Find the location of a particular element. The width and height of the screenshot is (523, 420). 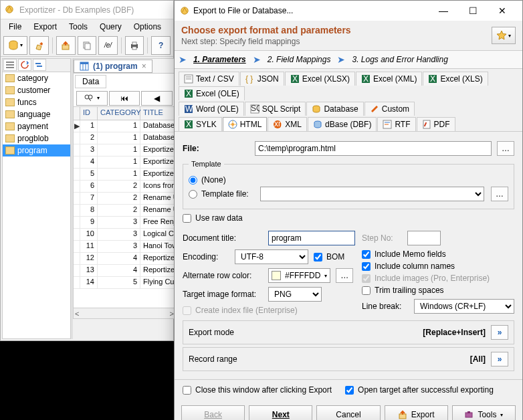

include-cols-checkbox is located at coordinates (367, 266).